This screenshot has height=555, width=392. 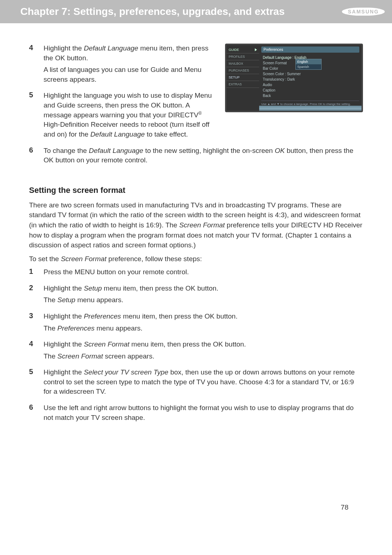 What do you see at coordinates (129, 356) in the screenshot?
I see `step-text: screen appears.` at bounding box center [129, 356].